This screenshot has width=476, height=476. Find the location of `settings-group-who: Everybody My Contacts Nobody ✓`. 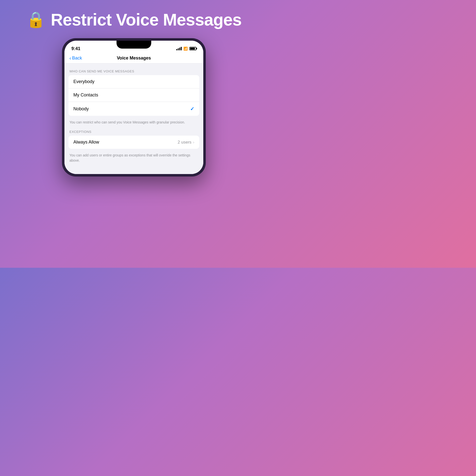

settings-group-who: Everybody My Contacts Nobody ✓ is located at coordinates (134, 95).